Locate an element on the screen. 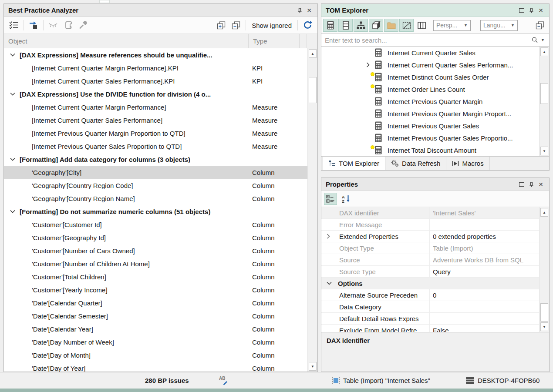  fix-screwdriver-icon is located at coordinates (83, 25).